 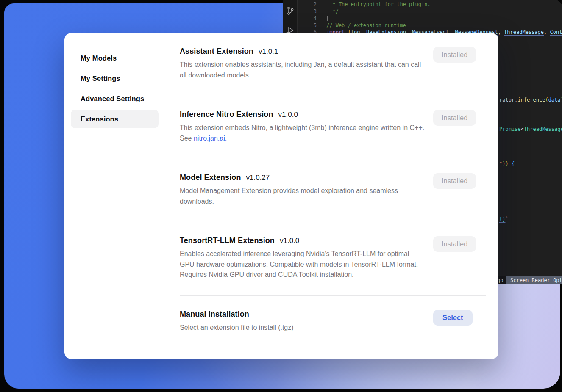 I want to click on nitro-jan-ai-link: nitro.jan.ai., so click(x=210, y=138).